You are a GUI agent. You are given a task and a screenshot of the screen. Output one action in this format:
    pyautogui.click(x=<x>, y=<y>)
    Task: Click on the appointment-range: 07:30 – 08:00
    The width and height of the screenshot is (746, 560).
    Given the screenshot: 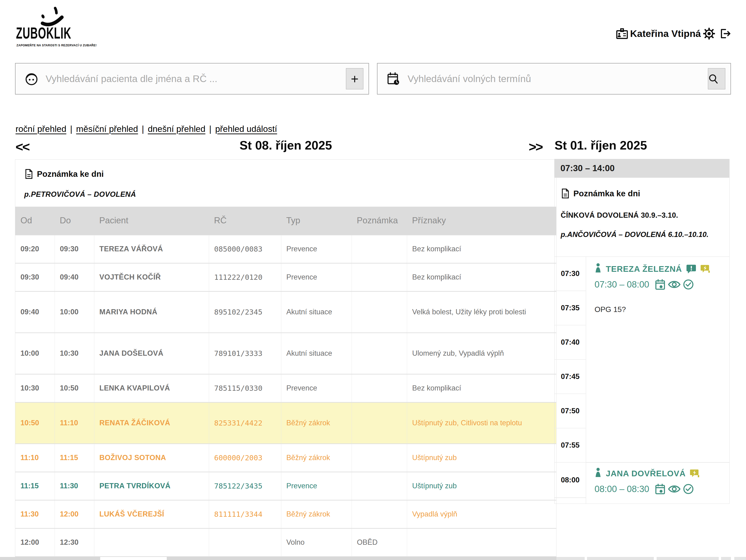 What is the action you would take?
    pyautogui.click(x=622, y=285)
    